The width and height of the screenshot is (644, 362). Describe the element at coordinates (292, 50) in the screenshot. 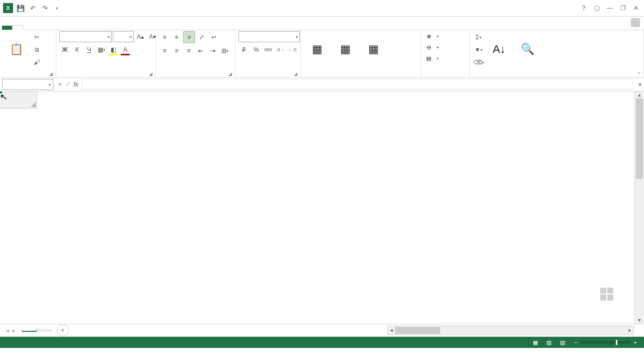

I see `decrease-decimal-icon: ←.0` at that location.